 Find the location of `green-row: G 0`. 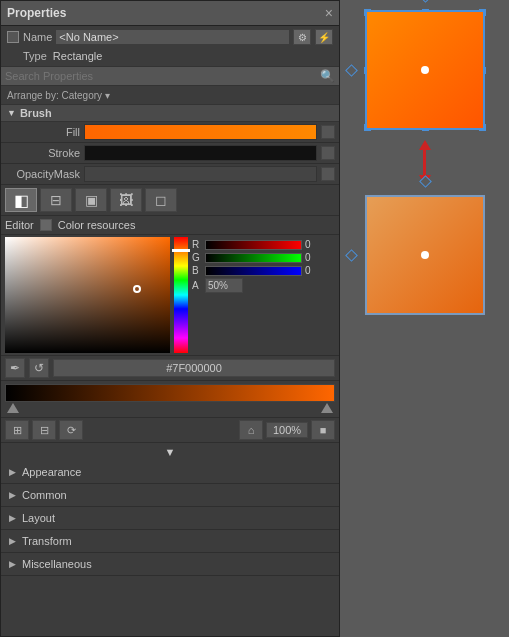

green-row: G 0 is located at coordinates (264, 258).